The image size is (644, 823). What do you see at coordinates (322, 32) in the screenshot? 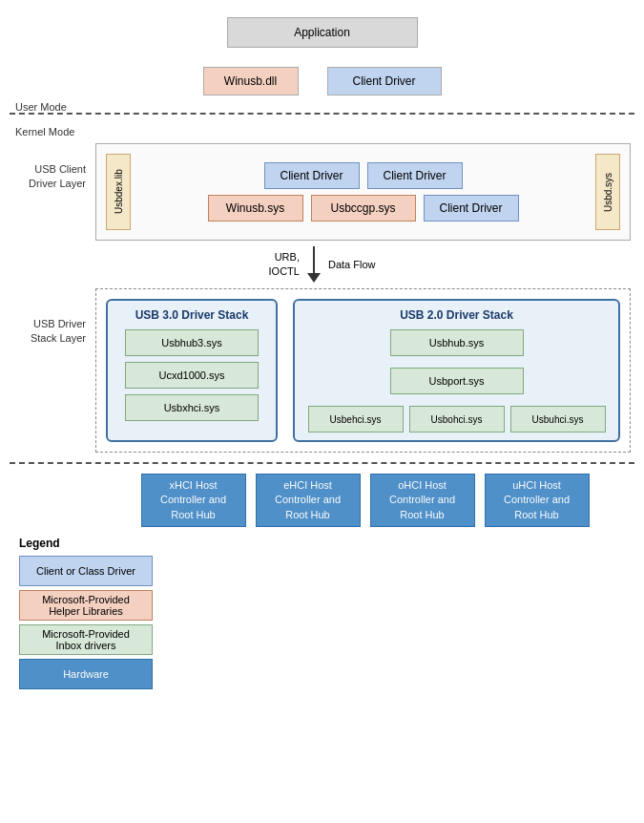
I see `application-box: Application` at bounding box center [322, 32].